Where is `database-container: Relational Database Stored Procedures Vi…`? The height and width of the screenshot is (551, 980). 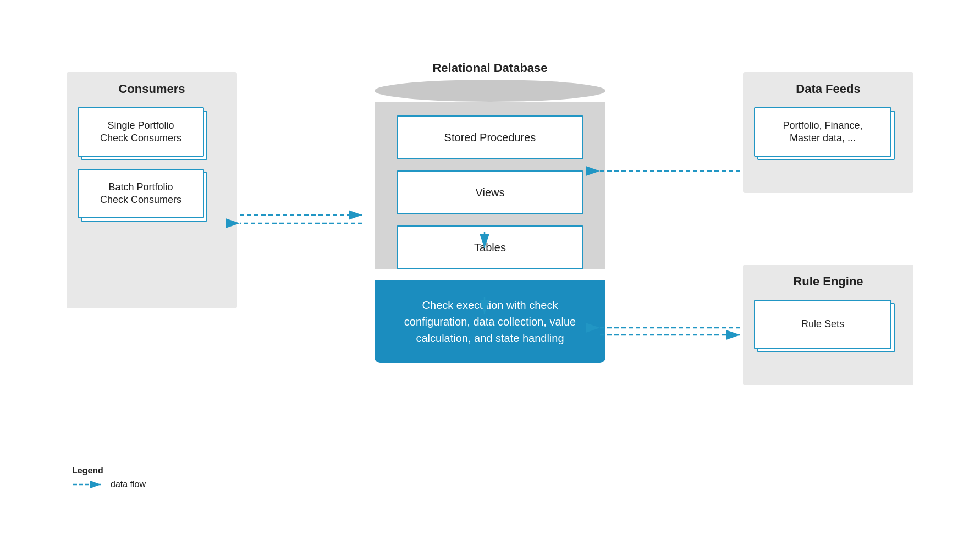 database-container: Relational Database Stored Procedures Vi… is located at coordinates (490, 212).